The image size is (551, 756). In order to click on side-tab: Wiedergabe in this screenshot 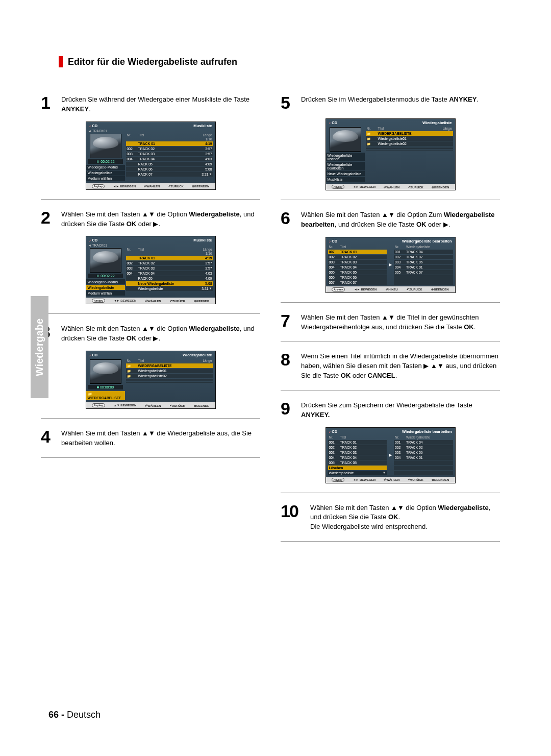, I will do `click(40, 347)`.